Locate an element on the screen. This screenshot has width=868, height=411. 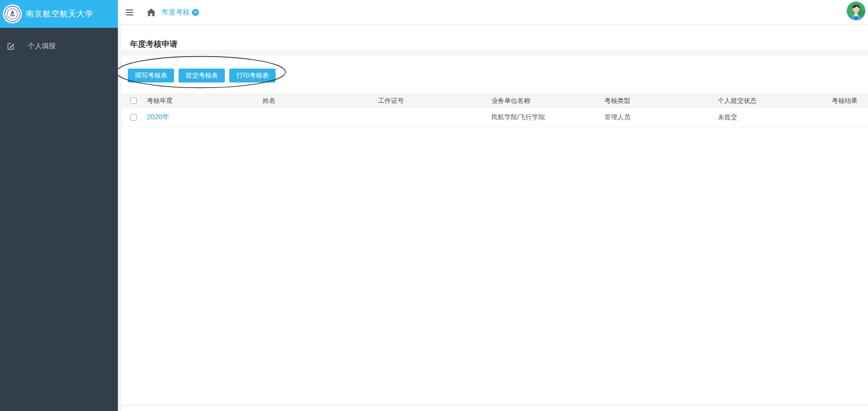
select-all-checkbox is located at coordinates (133, 100).